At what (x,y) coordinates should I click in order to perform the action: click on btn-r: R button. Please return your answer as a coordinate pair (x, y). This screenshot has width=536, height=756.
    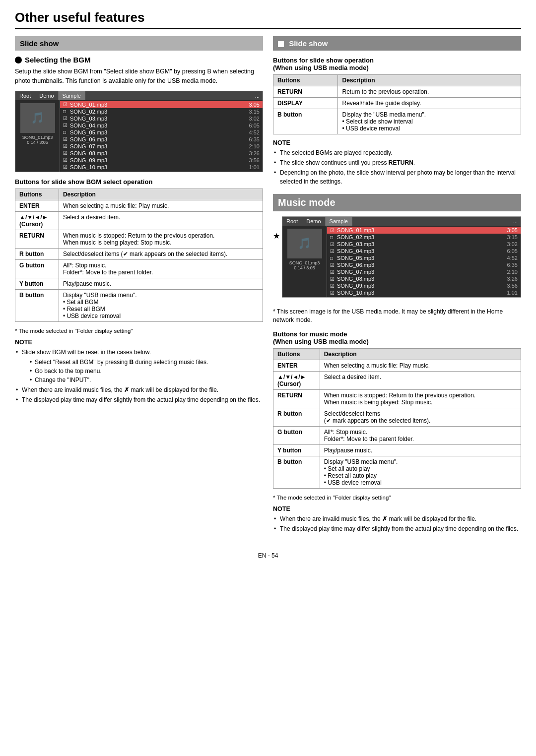
    Looking at the image, I should click on (37, 254).